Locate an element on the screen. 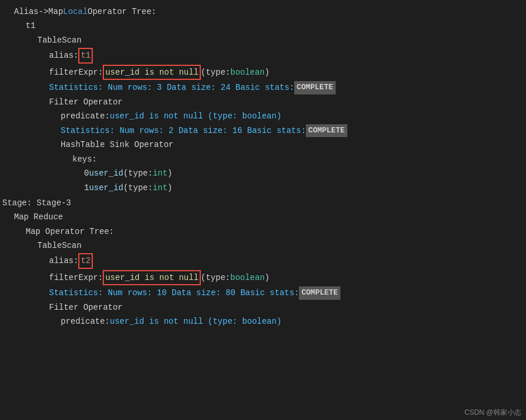 The image size is (526, 420). code-token: Operator Tree: is located at coordinates (122, 12).